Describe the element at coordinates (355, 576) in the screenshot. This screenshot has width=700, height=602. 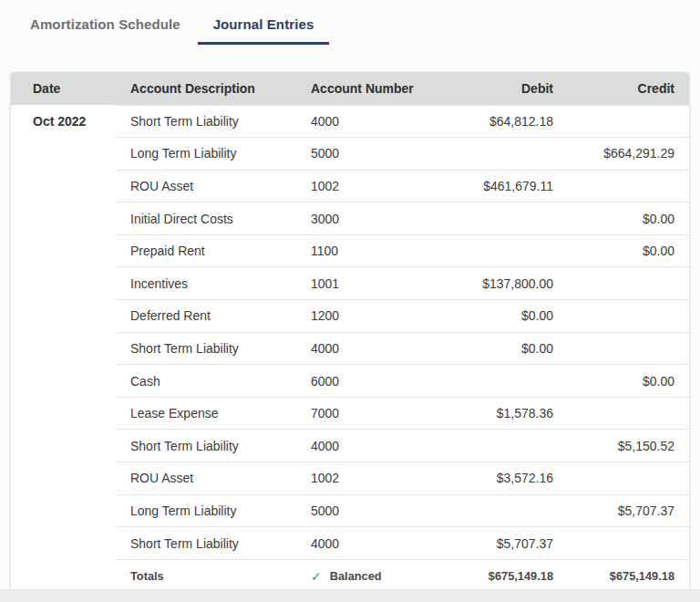
I see `balanced-status-label: Balanced` at that location.